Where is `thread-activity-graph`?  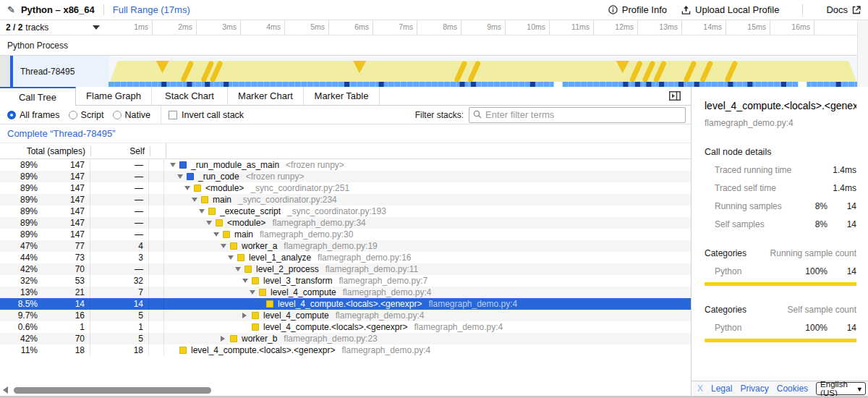 thread-activity-graph is located at coordinates (483, 71).